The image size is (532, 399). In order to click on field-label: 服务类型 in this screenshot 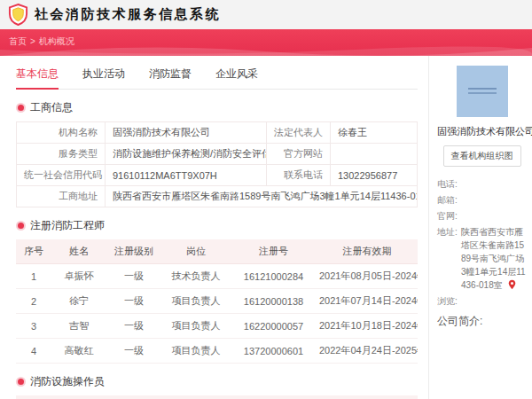, I will do `click(61, 154)`.